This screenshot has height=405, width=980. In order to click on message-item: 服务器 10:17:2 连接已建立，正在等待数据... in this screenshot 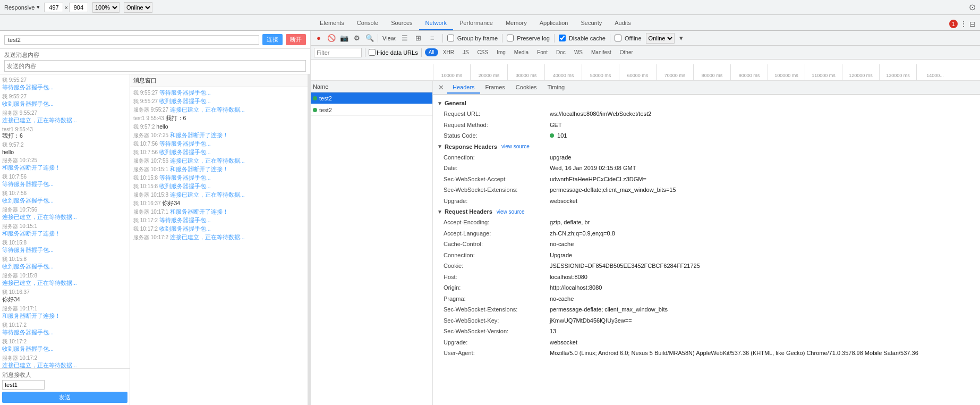, I will do `click(219, 238)`.